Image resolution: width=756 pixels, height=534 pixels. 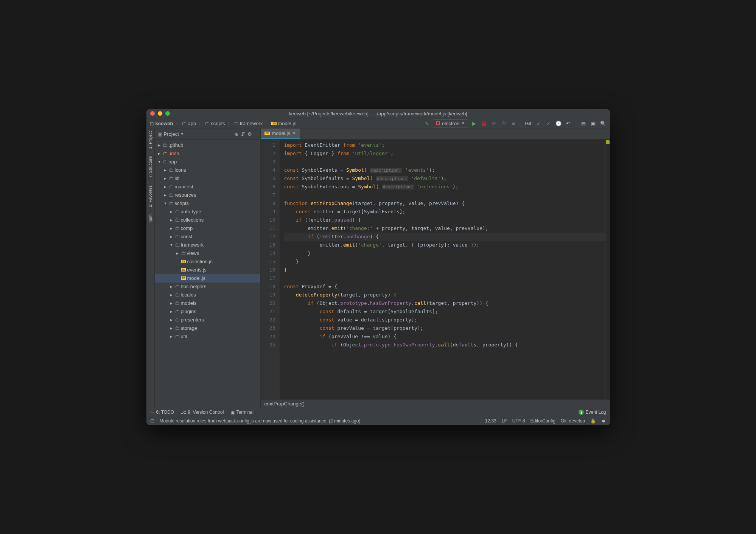 What do you see at coordinates (504, 123) in the screenshot?
I see `profile-button: ⏱` at bounding box center [504, 123].